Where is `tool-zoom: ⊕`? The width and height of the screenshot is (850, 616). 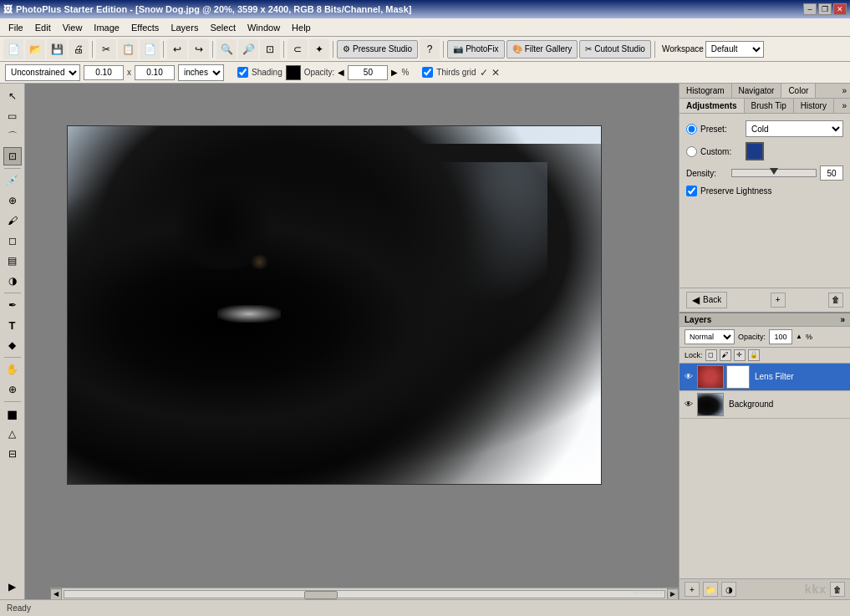 tool-zoom: ⊕ is located at coordinates (13, 389).